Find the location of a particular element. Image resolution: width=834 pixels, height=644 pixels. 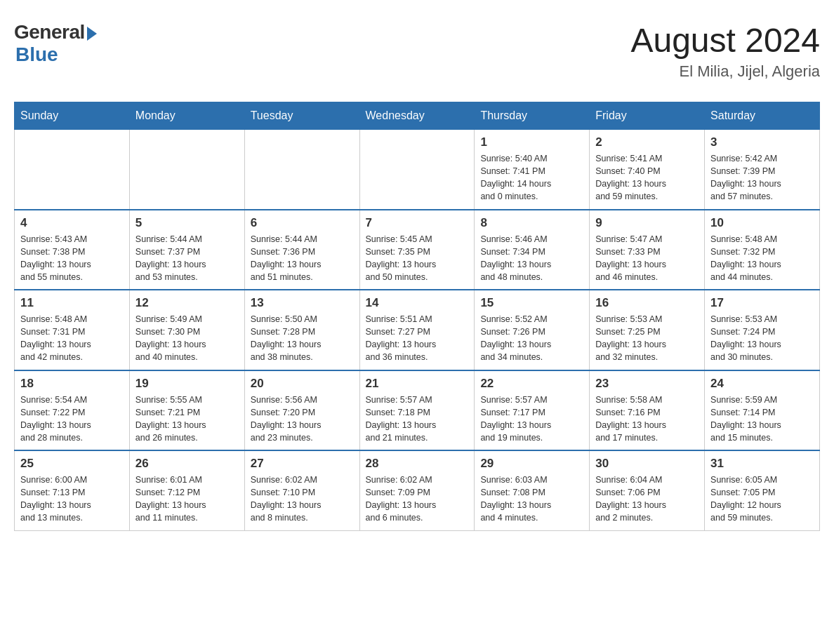

calendar-week-row: 1Sunrise: 5:40 AMSunset: 7:41 PMDaylight… is located at coordinates (417, 170).